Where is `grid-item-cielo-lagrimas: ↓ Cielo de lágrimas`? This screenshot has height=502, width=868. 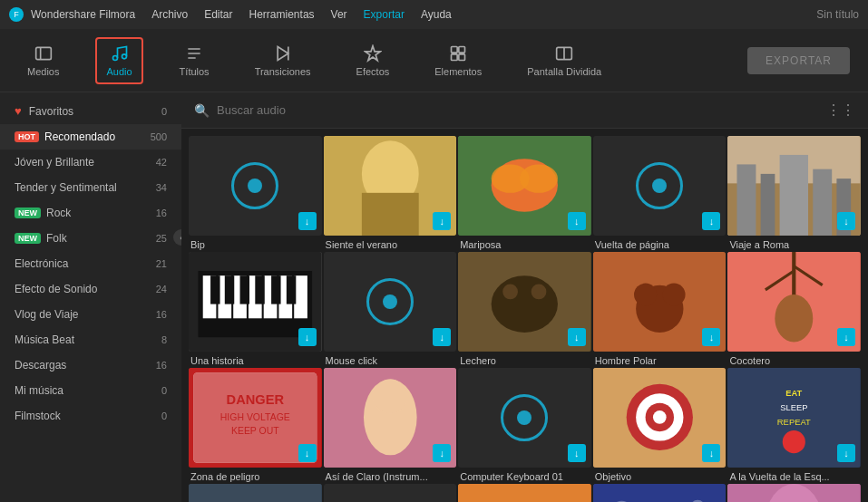
grid-item-cielo-lagrimas: ↓ Cielo de lágrimas is located at coordinates (795, 493).